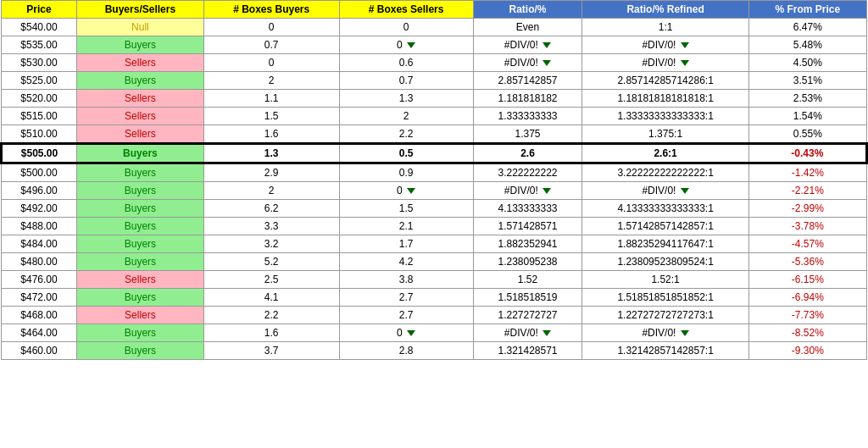 The width and height of the screenshot is (868, 448). I want to click on cell-buyers-sellers: Null, so click(141, 27).